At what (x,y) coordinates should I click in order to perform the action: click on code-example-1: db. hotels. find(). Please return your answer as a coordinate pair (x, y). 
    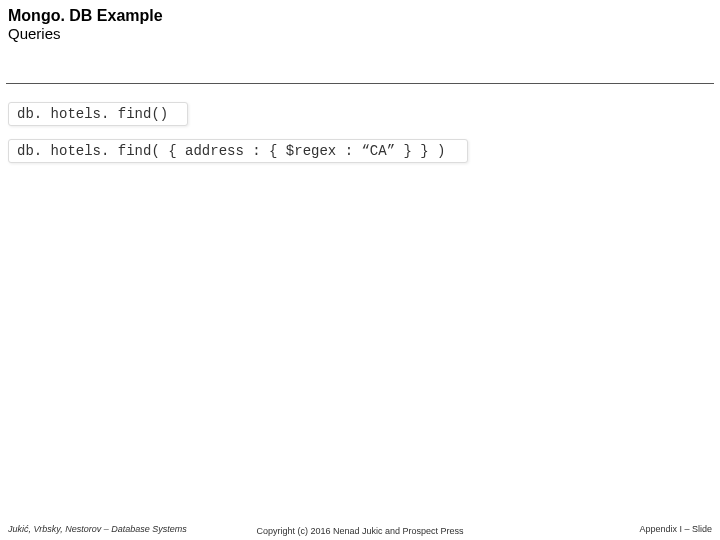
    Looking at the image, I should click on (98, 114).